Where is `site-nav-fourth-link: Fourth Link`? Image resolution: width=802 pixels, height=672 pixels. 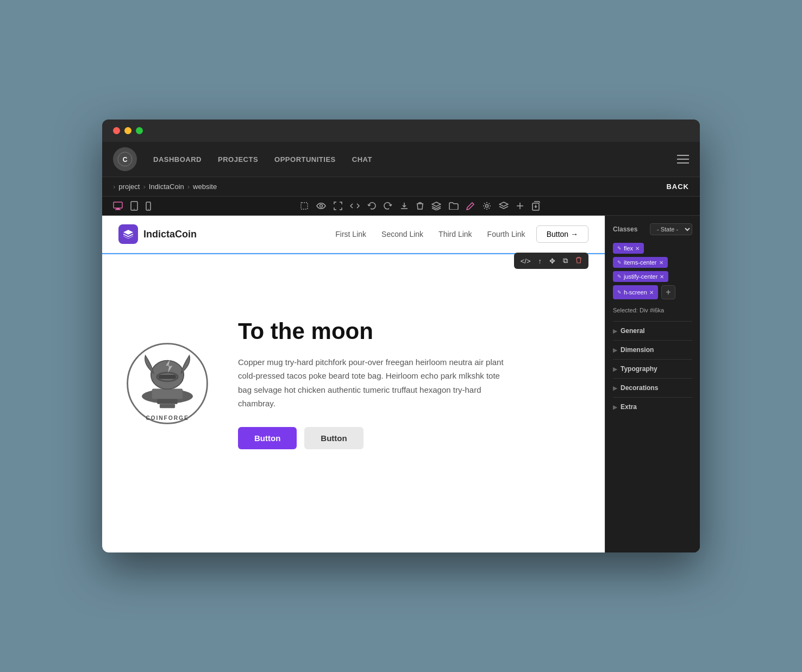 site-nav-fourth-link: Fourth Link is located at coordinates (506, 234).